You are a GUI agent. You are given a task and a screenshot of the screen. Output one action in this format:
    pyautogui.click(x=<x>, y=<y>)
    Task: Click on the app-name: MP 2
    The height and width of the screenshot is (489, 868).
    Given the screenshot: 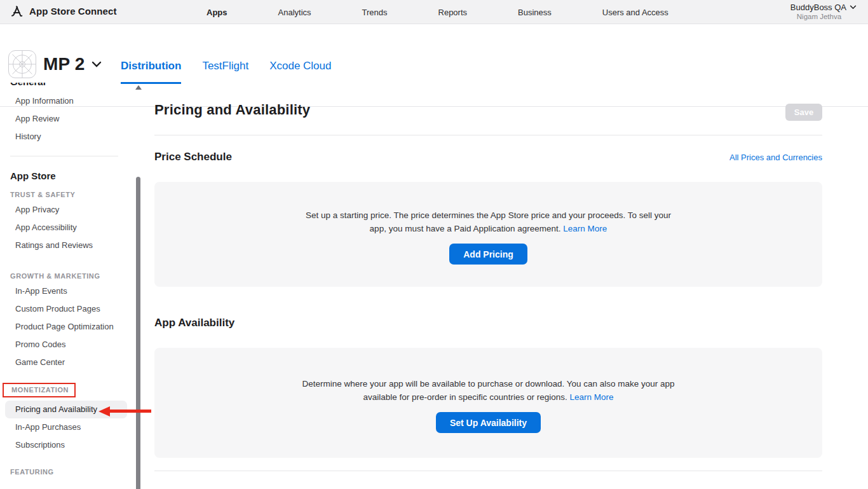 What is the action you would take?
    pyautogui.click(x=64, y=64)
    